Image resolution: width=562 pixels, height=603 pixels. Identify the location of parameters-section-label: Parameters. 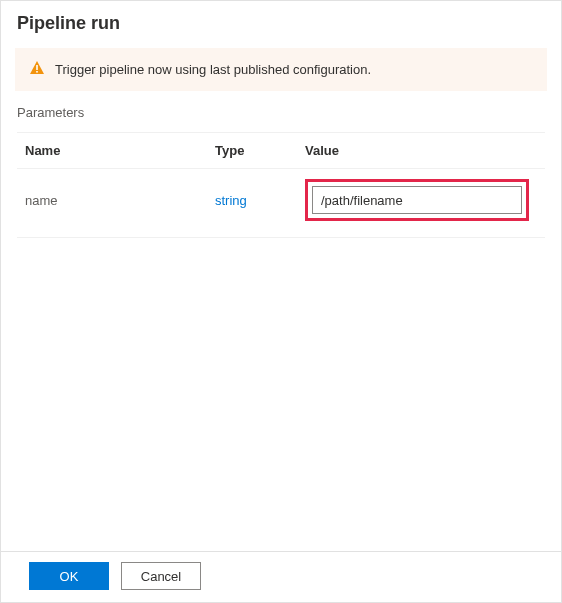
(281, 112).